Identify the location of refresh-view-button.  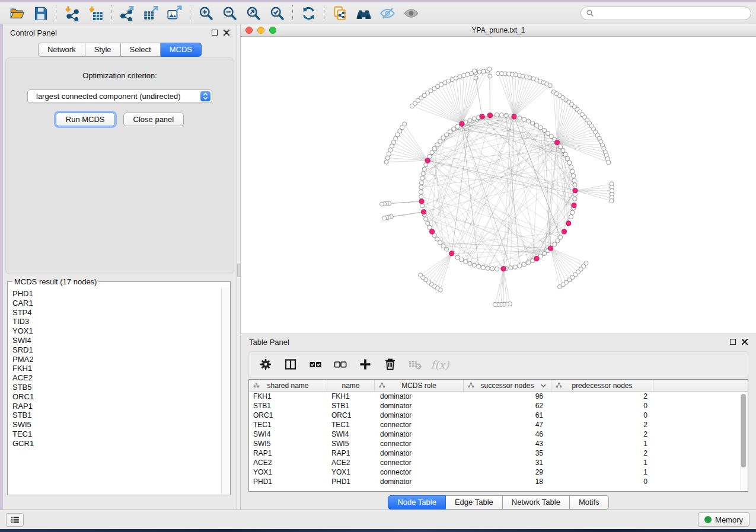
(308, 13).